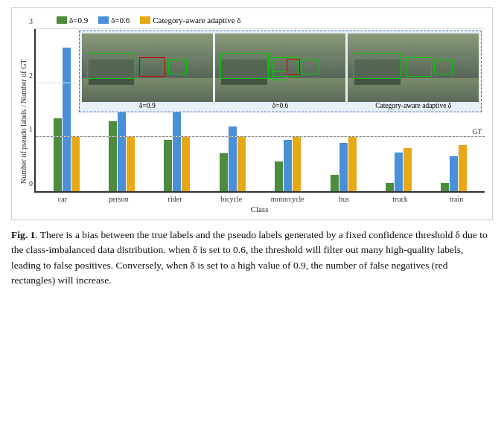 The image size is (504, 430). I want to click on inset-labels-row: δ=0.9 δ=0.6 Category-aware adaptive δ, so click(280, 106).